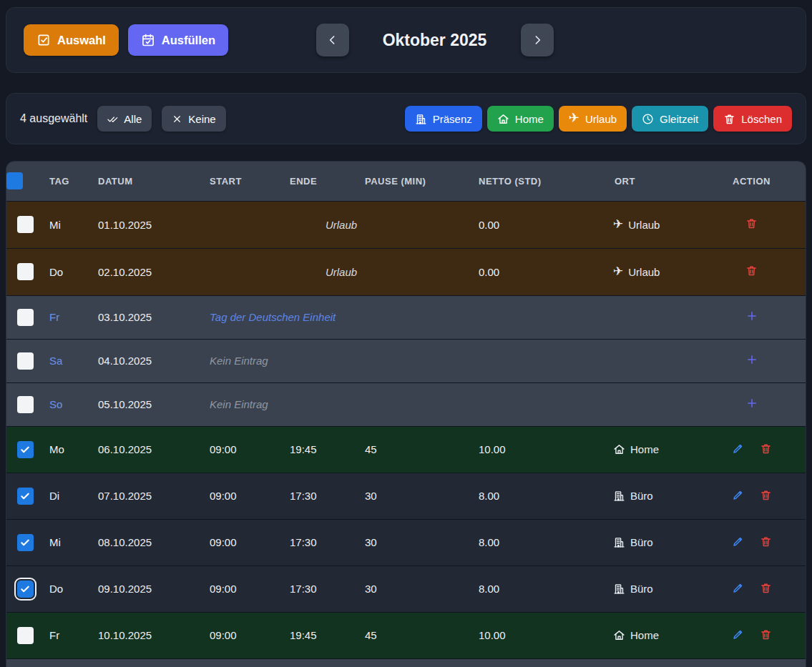 Image resolution: width=812 pixels, height=667 pixels. Describe the element at coordinates (648, 119) in the screenshot. I see `clock-icon` at that location.